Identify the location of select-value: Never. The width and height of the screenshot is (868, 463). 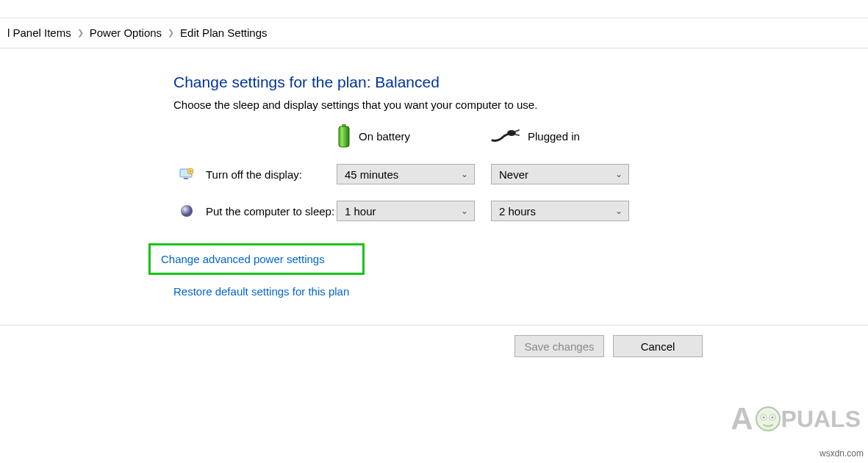
(514, 175).